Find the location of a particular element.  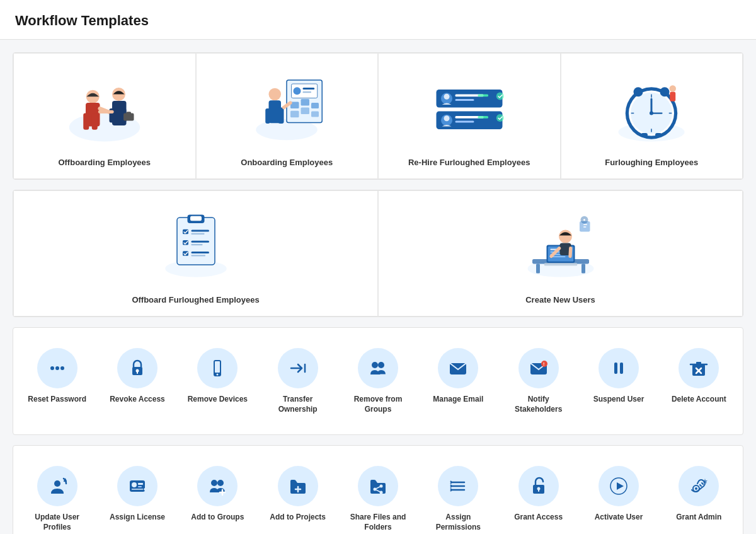

action-transfer-ownership: Transfer Ownership is located at coordinates (297, 381).